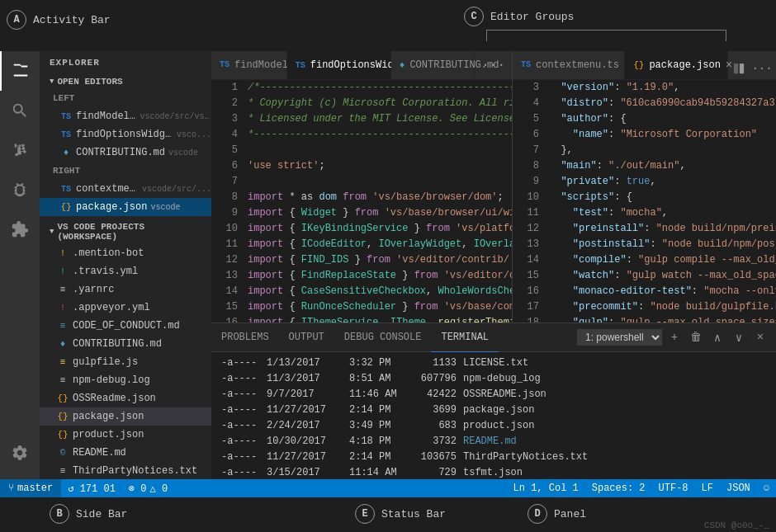  Describe the element at coordinates (739, 68) in the screenshot. I see `split-editor-button` at that location.